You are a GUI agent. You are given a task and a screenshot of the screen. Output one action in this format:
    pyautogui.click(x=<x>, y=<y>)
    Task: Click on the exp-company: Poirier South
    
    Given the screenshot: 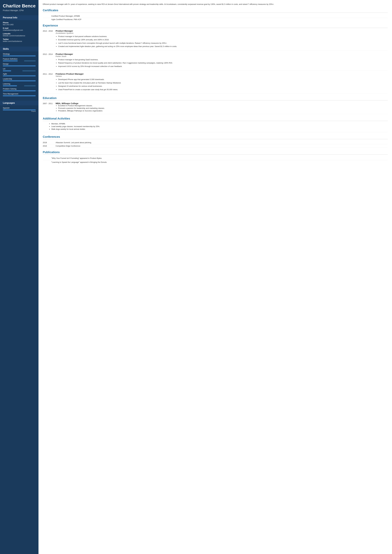 What is the action you would take?
    pyautogui.click(x=222, y=56)
    